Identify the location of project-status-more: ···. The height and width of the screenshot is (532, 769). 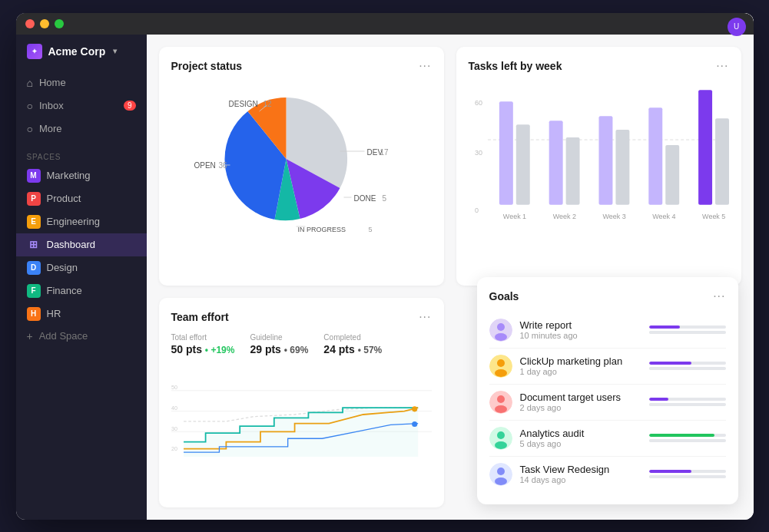
(425, 66).